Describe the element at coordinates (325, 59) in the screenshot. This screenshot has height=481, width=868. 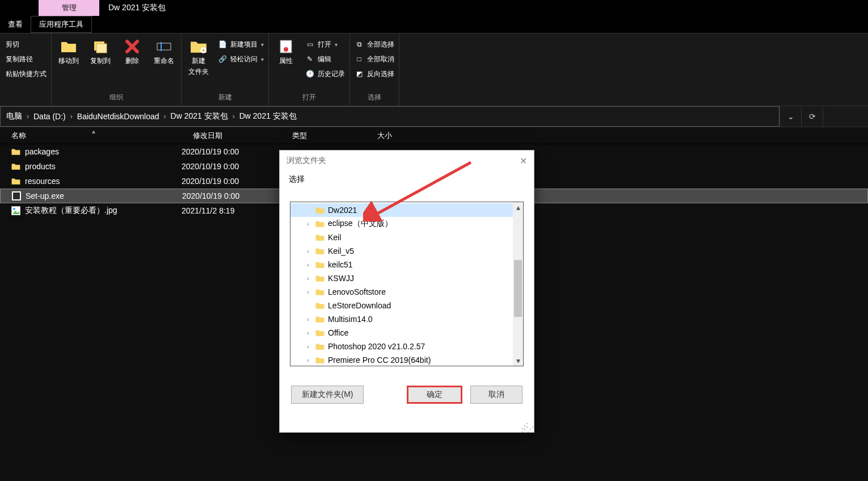
I see `edit-button: ✎编辑` at that location.